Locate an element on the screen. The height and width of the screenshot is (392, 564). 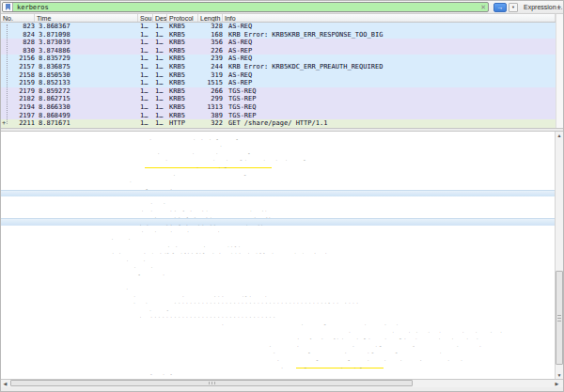
packet-row: 823 3.868367 1… 1… KRB5 328 AS-REQ is located at coordinates (278, 26).